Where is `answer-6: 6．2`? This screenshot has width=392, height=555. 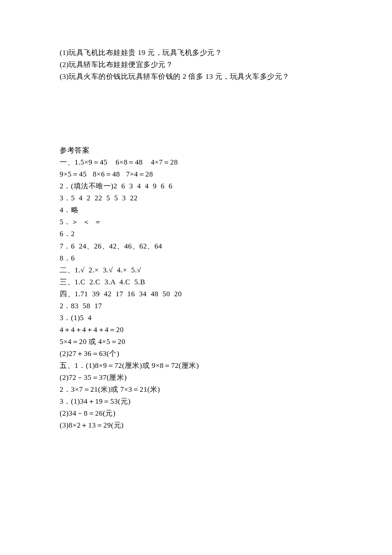 answer-6: 6．2 is located at coordinates (196, 234).